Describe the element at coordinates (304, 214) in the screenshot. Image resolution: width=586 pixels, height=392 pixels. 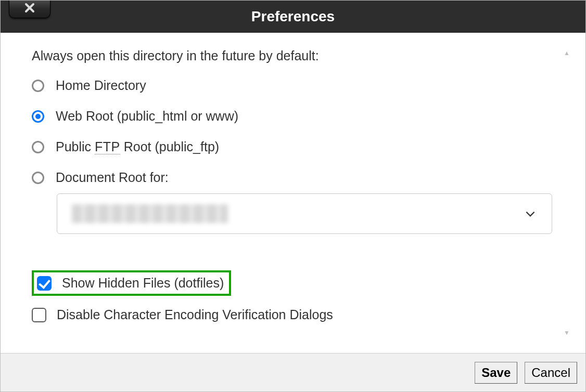
I see `docroot-select` at that location.